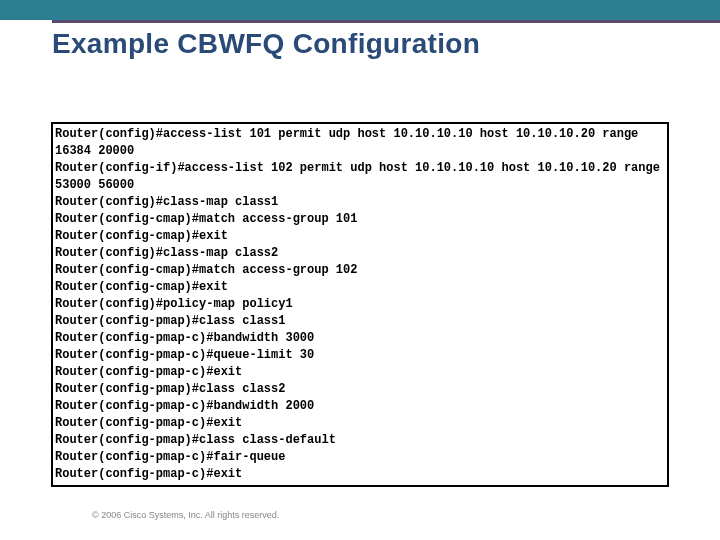 The height and width of the screenshot is (540, 720). I want to click on footer-copyright: © 2006 Cisco Systems, Inc. All rights re…, so click(186, 515).